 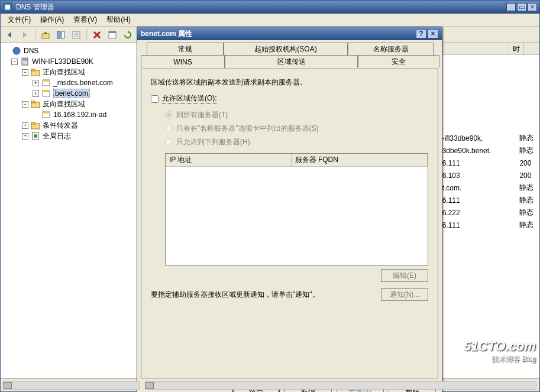 What do you see at coordinates (360, 160) in the screenshot?
I see `col-server-fqdn: 服务器 FQDN` at bounding box center [360, 160].